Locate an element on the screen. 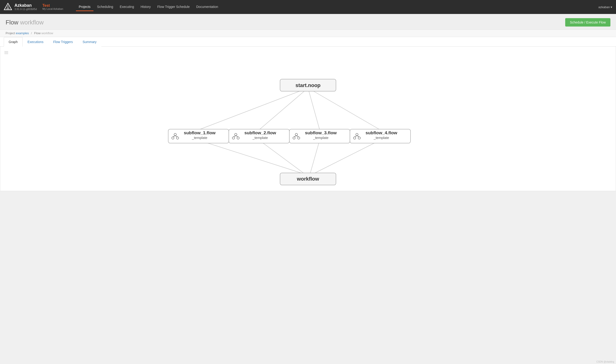 The image size is (616, 364). breadcrumb: Project examples / Flow workflow is located at coordinates (308, 33).